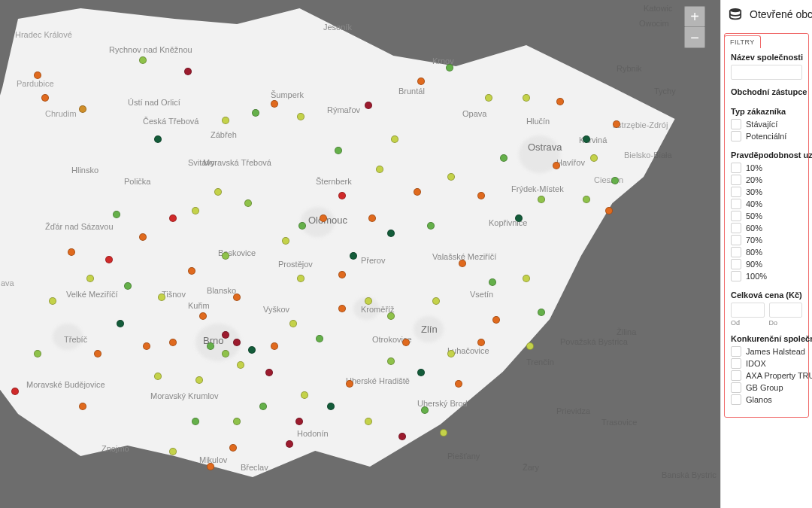  Describe the element at coordinates (767, 168) in the screenshot. I see `probability-option-row: 10%` at that location.